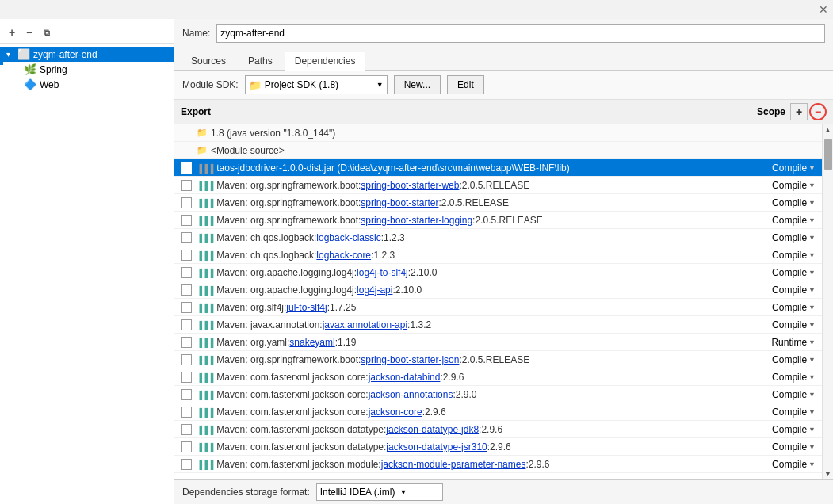 The width and height of the screenshot is (833, 504). What do you see at coordinates (780, 325) in the screenshot?
I see `scope-col-11: Compile▼` at bounding box center [780, 325].